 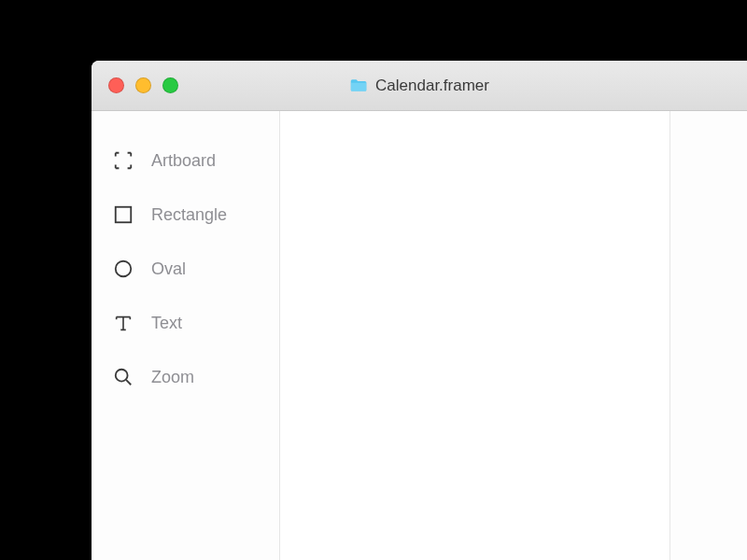 I want to click on document-title: Calendar.framer, so click(x=432, y=86).